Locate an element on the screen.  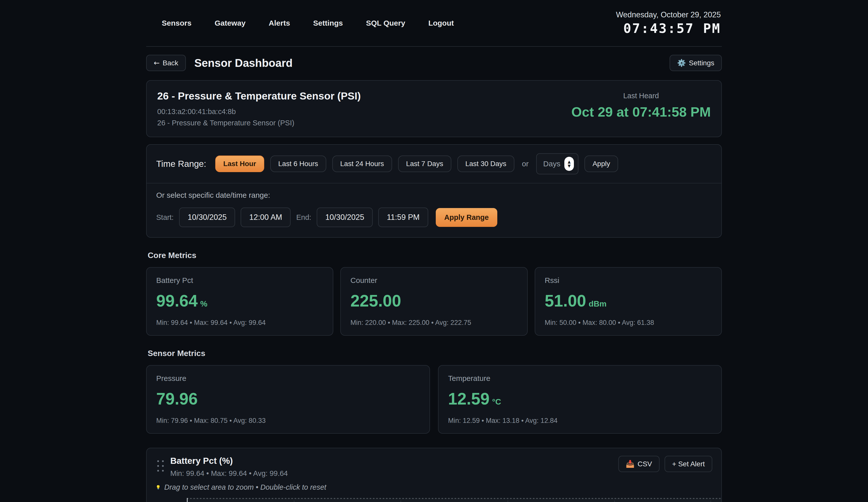
chart-title-block: Battery Pct (%) Min: 99.64 • Max: 99.64 … is located at coordinates (394, 467).